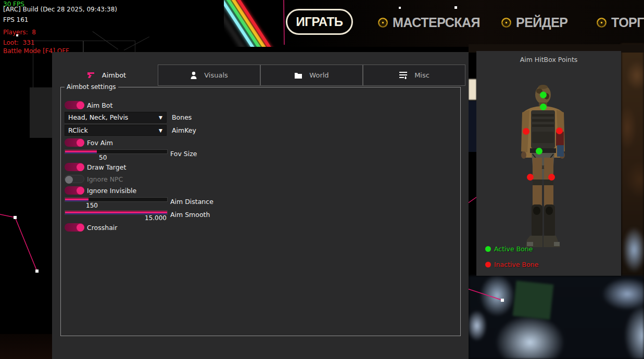 Image resolution: width=644 pixels, height=359 pixels. Describe the element at coordinates (116, 118) in the screenshot. I see `bones-dropdown: Head, Neck, Pelvis ▼` at that location.